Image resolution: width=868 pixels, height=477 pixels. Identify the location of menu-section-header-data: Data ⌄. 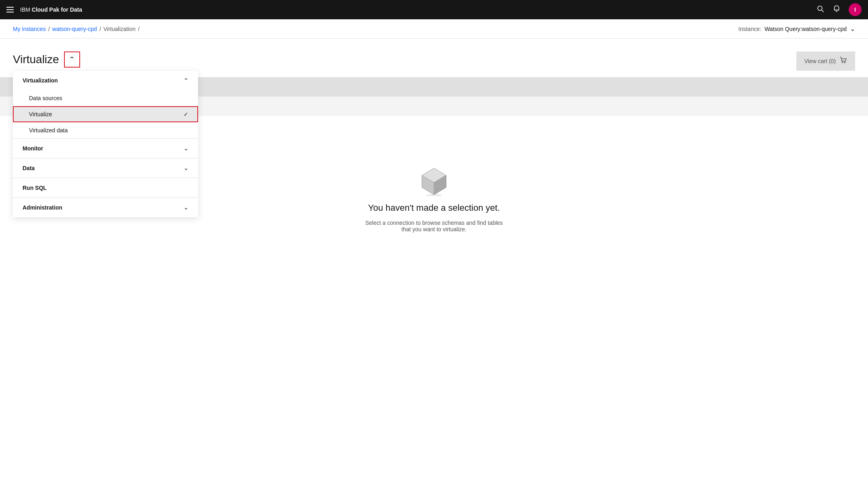
(105, 168).